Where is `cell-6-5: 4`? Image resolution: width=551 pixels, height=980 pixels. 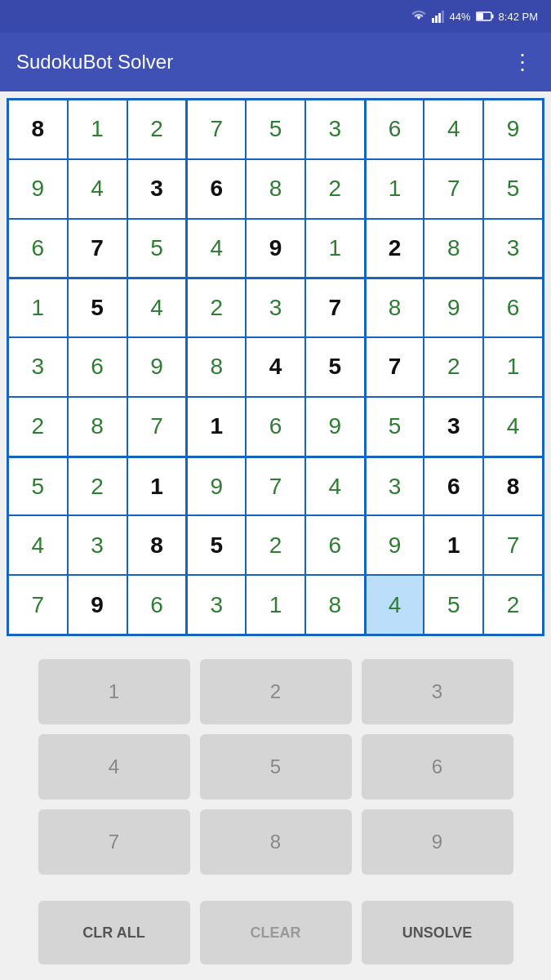 cell-6-5: 4 is located at coordinates (335, 487).